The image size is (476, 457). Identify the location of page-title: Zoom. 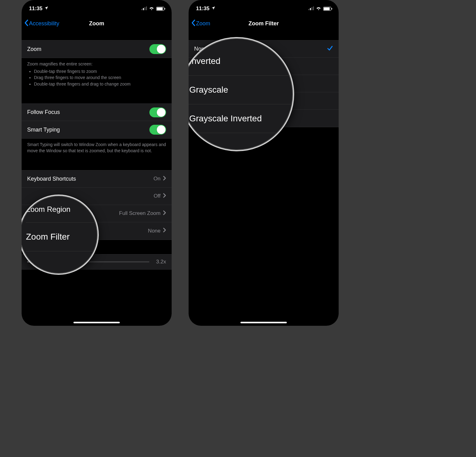
(97, 23).